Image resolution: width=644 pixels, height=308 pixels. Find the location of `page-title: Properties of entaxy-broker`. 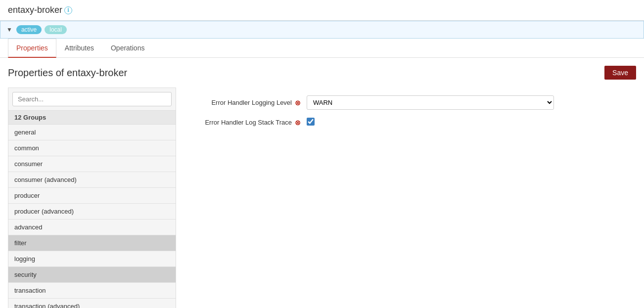

page-title: Properties of entaxy-broker is located at coordinates (67, 73).